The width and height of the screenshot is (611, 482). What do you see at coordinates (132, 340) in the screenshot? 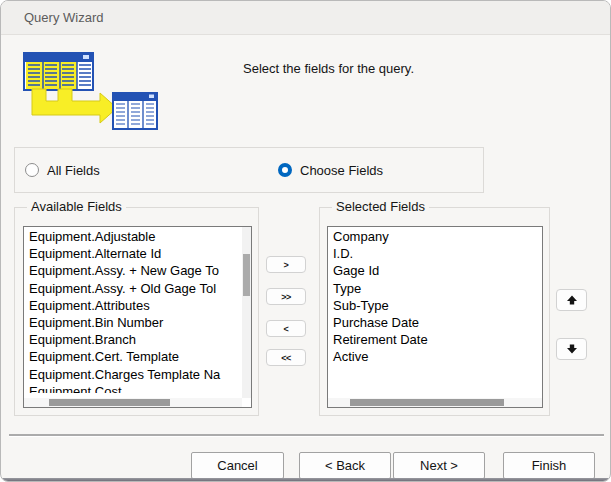
I see `list-item: Equipment.Branch` at bounding box center [132, 340].